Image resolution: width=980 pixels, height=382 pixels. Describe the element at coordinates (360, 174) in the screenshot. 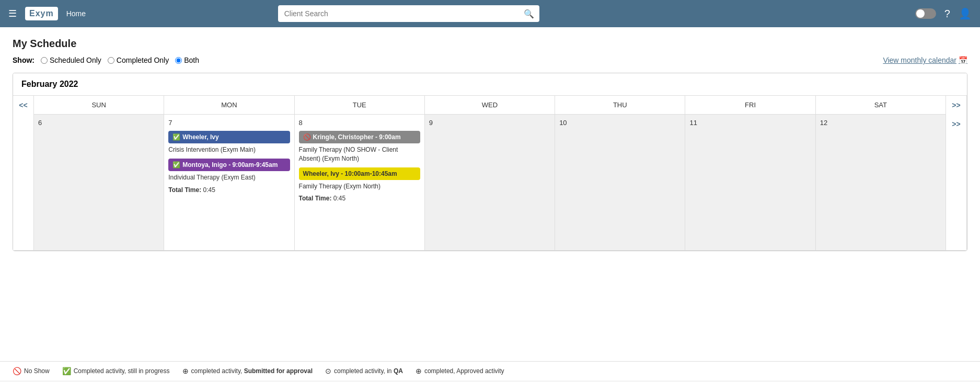

I see `event-wheeler-tue: Wheeler, Ivy - 10:00am-10:45am` at that location.